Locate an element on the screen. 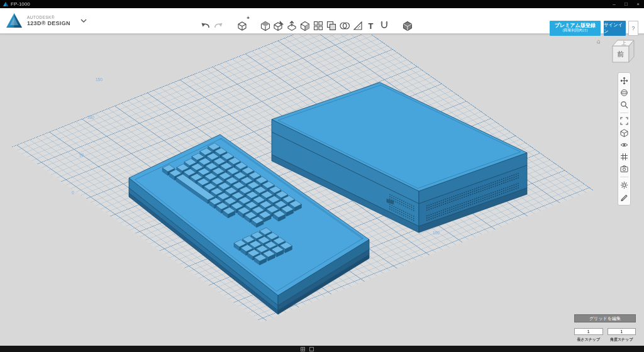  undo-button is located at coordinates (205, 26).